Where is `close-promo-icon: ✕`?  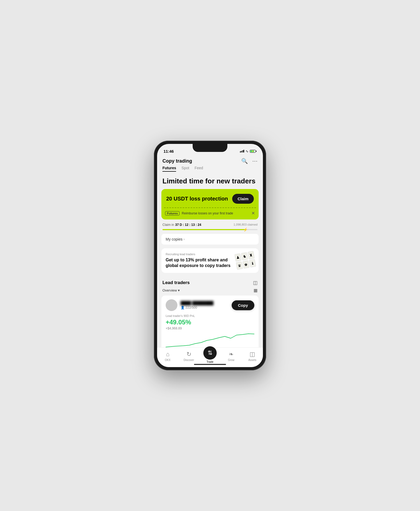 close-promo-icon: ✕ is located at coordinates (253, 213).